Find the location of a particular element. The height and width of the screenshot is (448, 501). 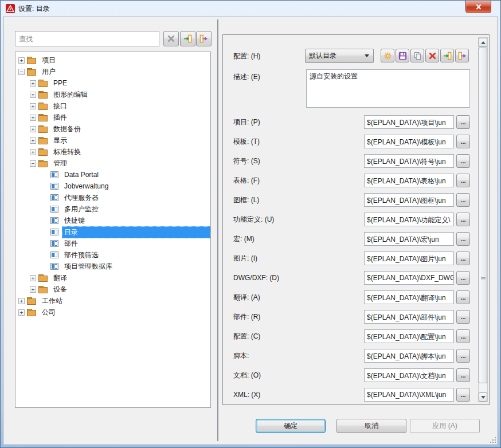

tree-item: 部件预筛选 is located at coordinates (113, 255).